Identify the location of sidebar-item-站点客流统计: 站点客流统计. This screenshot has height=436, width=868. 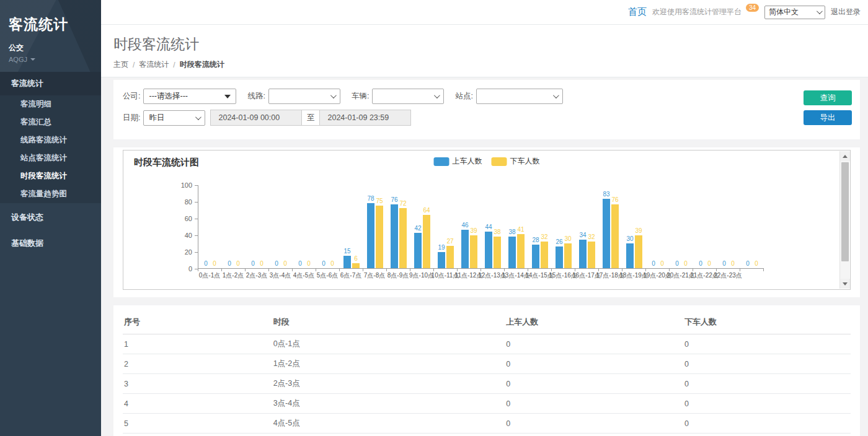
(51, 159).